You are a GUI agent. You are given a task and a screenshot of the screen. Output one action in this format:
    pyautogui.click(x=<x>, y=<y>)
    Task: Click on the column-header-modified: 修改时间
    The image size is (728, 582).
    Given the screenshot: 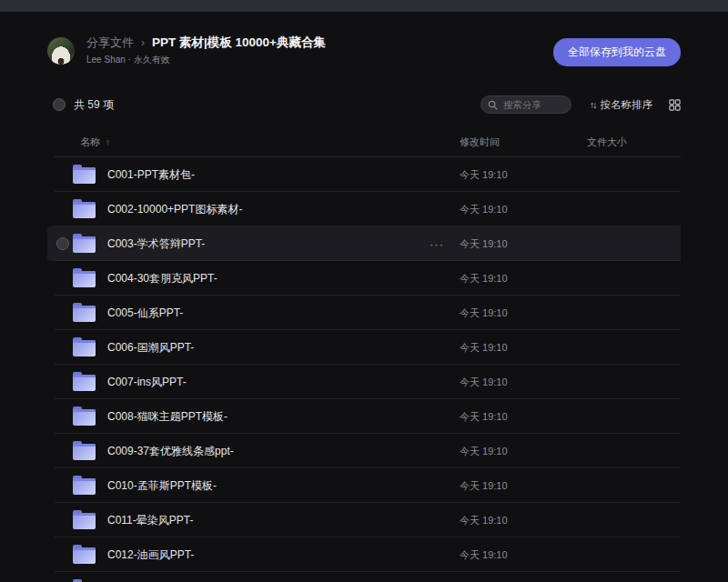 What is the action you would take?
    pyautogui.click(x=480, y=142)
    